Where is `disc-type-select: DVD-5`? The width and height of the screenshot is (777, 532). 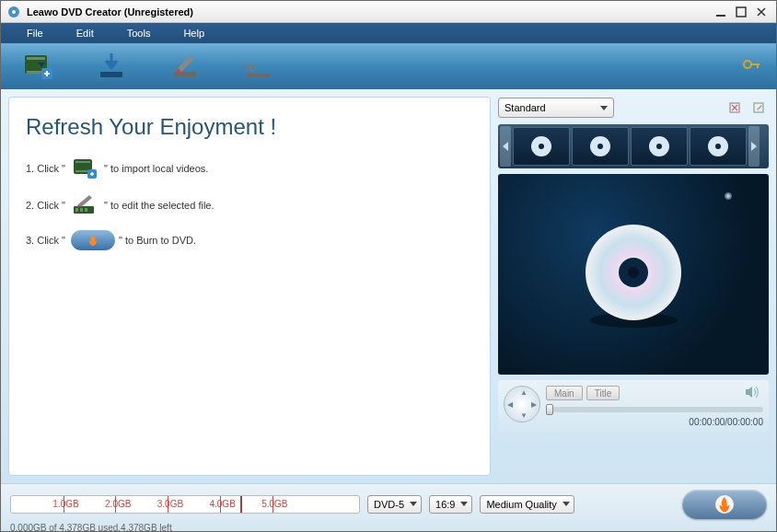 disc-type-select: DVD-5 is located at coordinates (394, 504).